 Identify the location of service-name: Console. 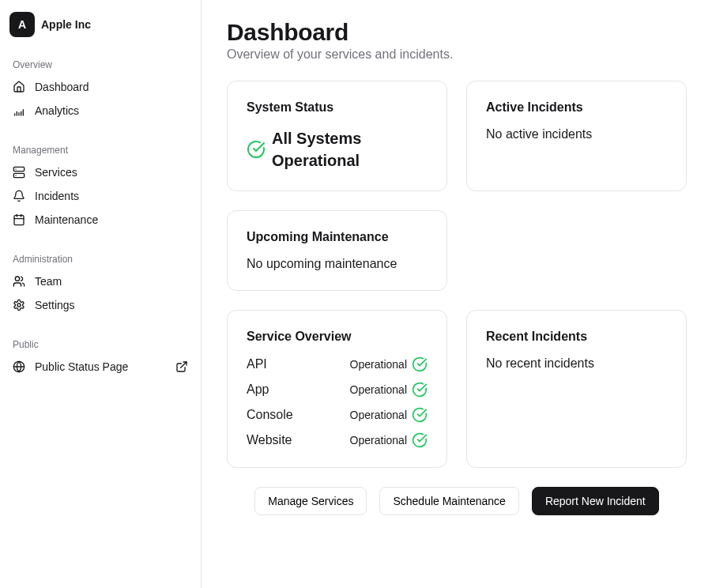
(270, 415).